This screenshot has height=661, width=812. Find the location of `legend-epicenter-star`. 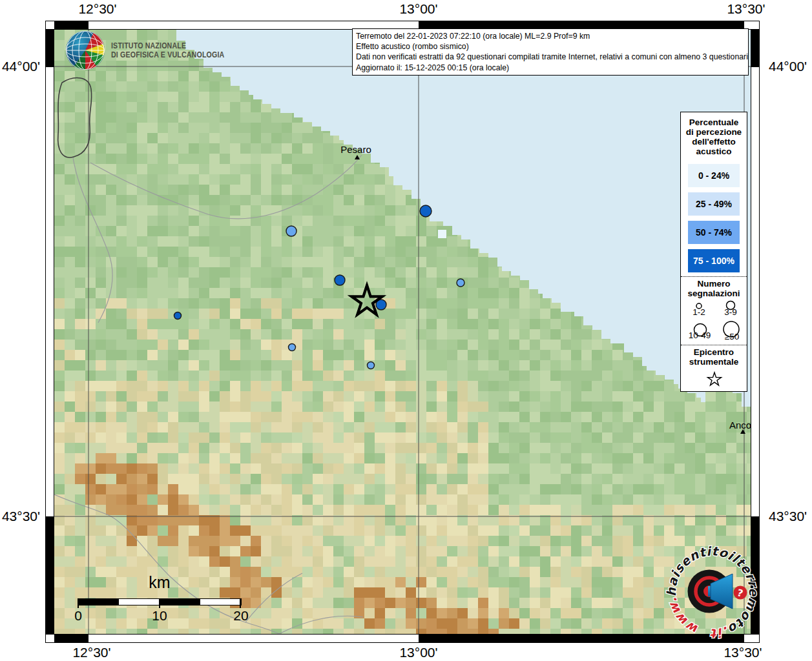

legend-epicenter-star is located at coordinates (714, 379).